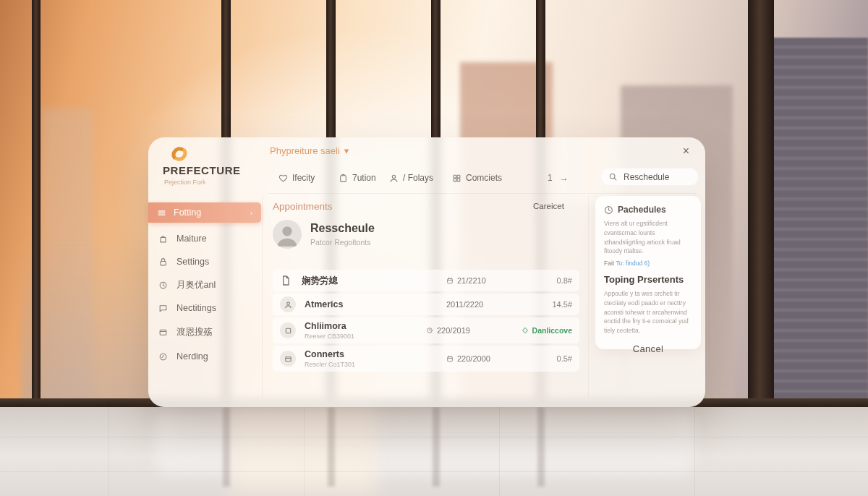 This screenshot has width=868, height=496. I want to click on sidebar-item-label: Maiture, so click(192, 239).